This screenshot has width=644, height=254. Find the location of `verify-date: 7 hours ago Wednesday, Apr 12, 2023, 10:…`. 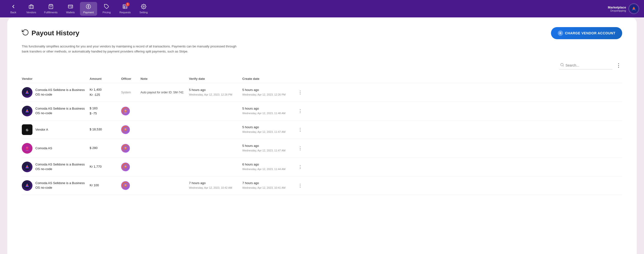

verify-date: 7 hours ago Wednesday, Apr 12, 2023, 10:… is located at coordinates (216, 185).